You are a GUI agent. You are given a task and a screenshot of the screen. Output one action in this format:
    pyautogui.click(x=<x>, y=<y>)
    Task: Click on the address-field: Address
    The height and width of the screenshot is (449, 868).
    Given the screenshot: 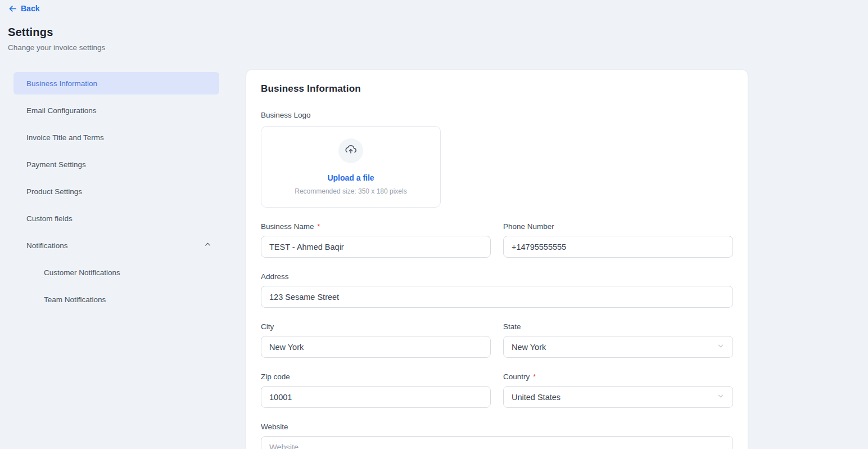 What is the action you would take?
    pyautogui.click(x=497, y=290)
    